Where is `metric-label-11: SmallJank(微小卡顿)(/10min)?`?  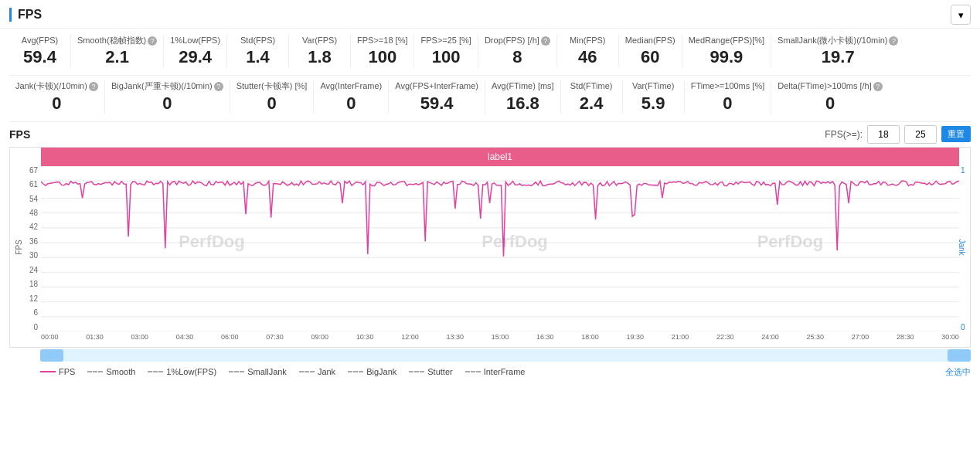 metric-label-11: SmallJank(微小卡顿)(/10min)? is located at coordinates (838, 40).